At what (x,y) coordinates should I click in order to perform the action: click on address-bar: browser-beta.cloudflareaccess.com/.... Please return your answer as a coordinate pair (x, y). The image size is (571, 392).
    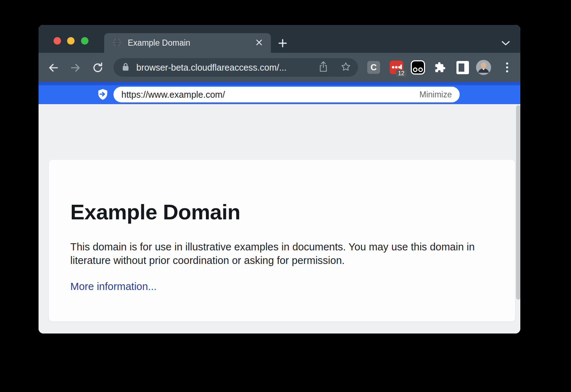
    Looking at the image, I should click on (236, 67).